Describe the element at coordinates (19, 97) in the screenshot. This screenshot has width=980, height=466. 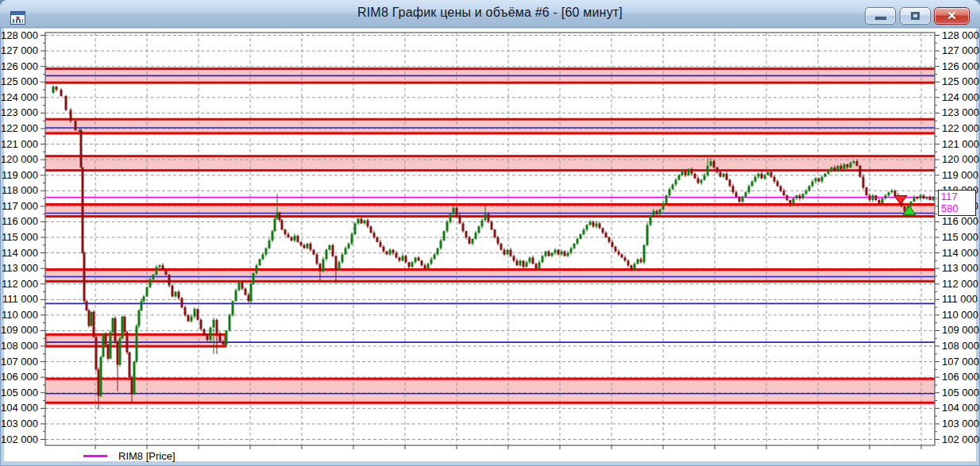
I see `y-axis-label: 124 000` at that location.